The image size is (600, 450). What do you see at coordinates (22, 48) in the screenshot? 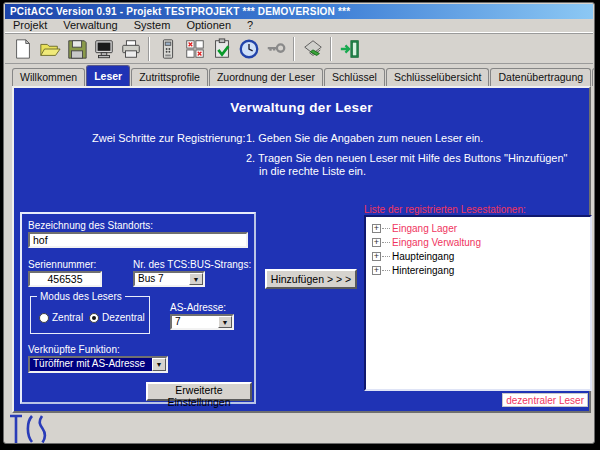
I see `new-document-icon` at bounding box center [22, 48].